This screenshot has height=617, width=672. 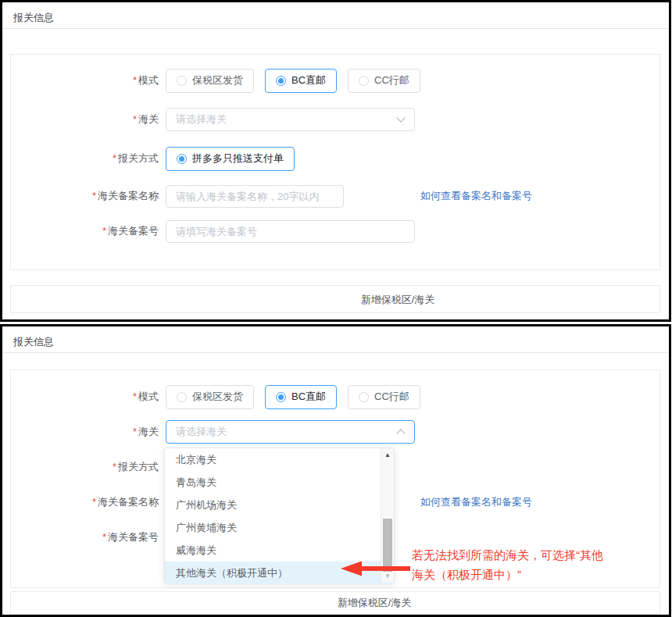 What do you see at coordinates (388, 455) in the screenshot?
I see `scroll-up-icon: ▲` at bounding box center [388, 455].